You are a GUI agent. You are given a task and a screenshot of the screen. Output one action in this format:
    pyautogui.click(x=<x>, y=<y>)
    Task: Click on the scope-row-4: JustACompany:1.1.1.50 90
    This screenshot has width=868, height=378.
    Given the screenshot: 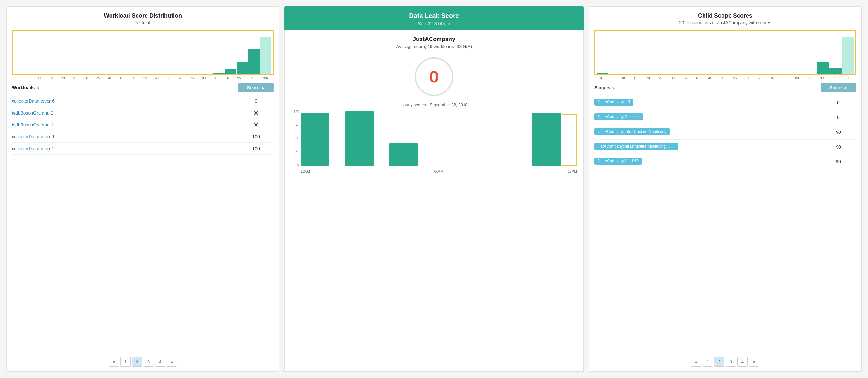 What is the action you would take?
    pyautogui.click(x=725, y=162)
    